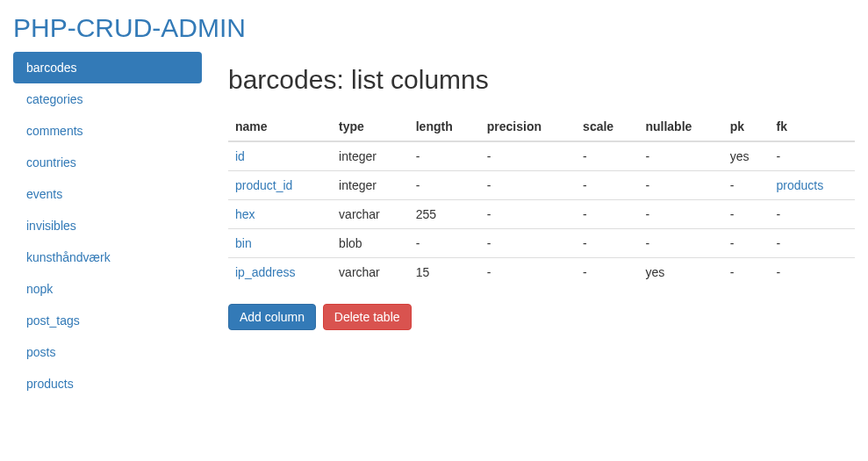 This screenshot has width=868, height=461. I want to click on table-header-scale: scale, so click(607, 126).